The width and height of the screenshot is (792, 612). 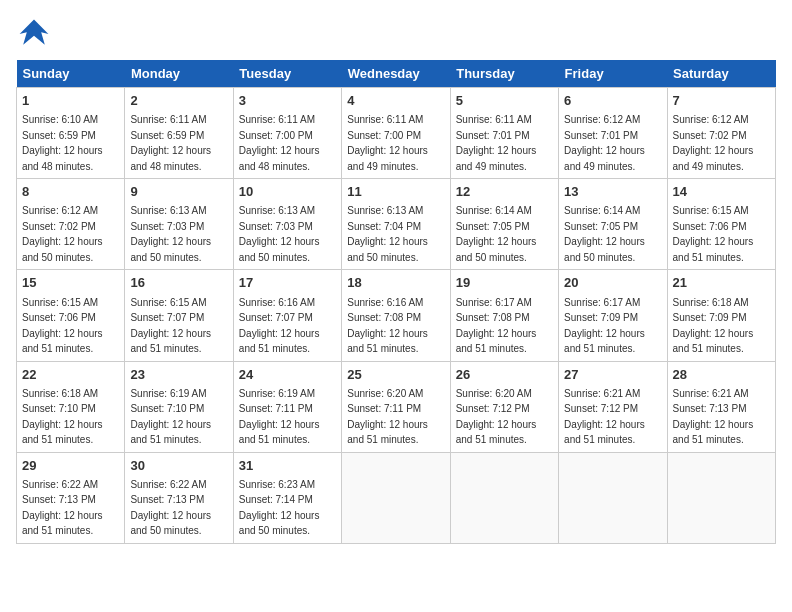 What do you see at coordinates (71, 224) in the screenshot?
I see `calendar-day-cell: 8Sunrise: 6:12 AMSunset: 7:02 PMDaylight…` at bounding box center [71, 224].